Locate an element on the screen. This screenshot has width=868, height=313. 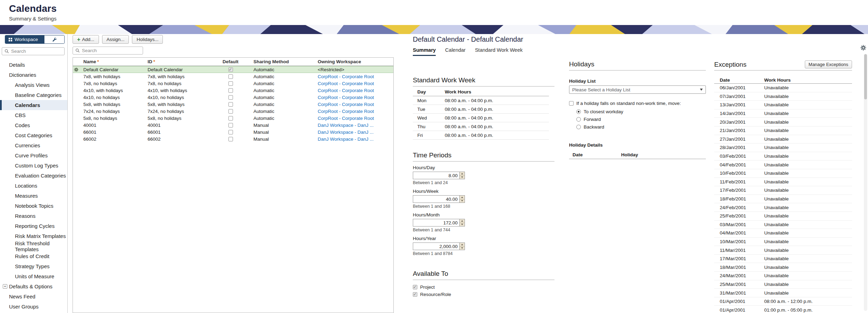
holiday-list-dropdown: Please Select a Holiday List is located at coordinates (637, 90).